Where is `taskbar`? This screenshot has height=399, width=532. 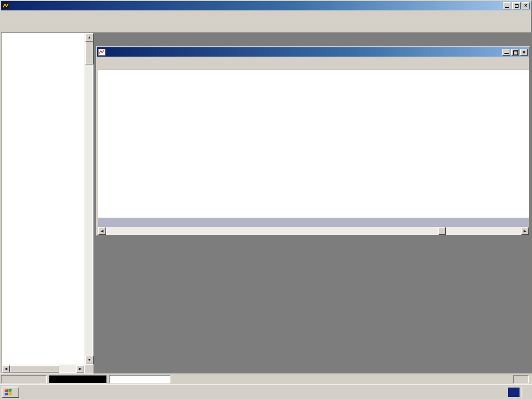 taskbar is located at coordinates (266, 392).